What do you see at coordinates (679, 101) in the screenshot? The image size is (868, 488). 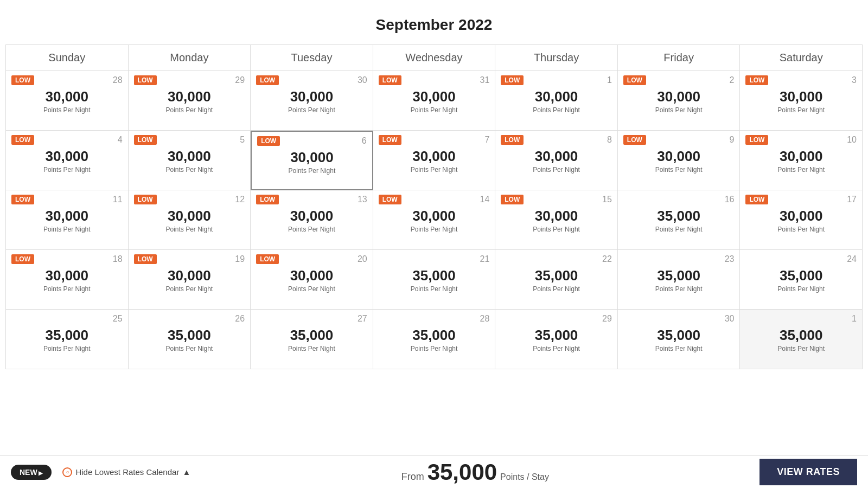 I see `calendar-cell: LOW230,000Points Per Night` at bounding box center [679, 101].